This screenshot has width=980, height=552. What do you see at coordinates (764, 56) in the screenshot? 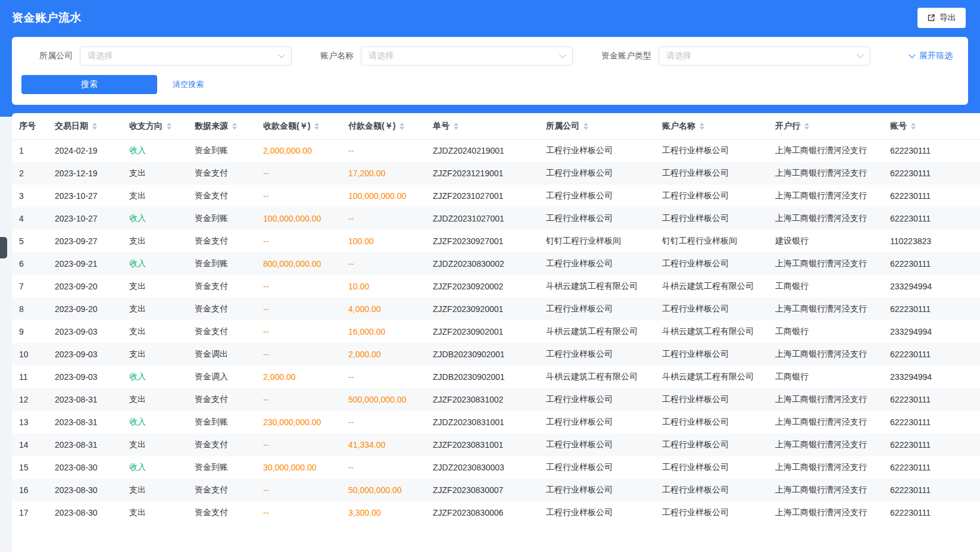
I see `account-type-select: 请选择` at bounding box center [764, 56].